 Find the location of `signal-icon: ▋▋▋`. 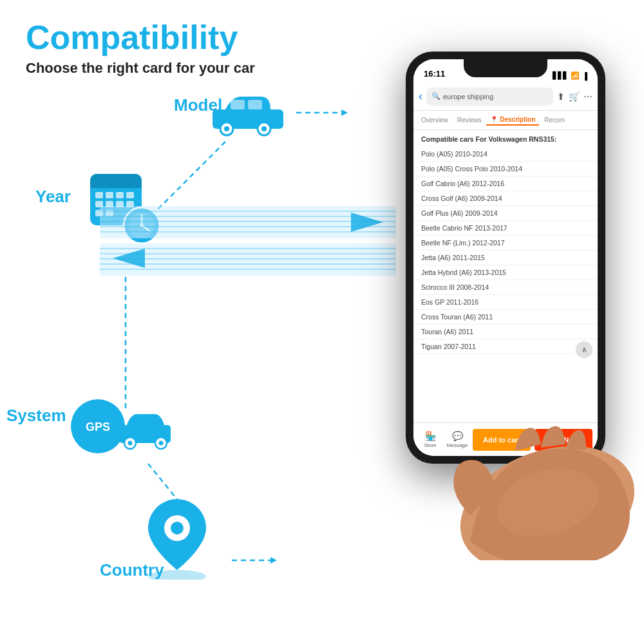

signal-icon: ▋▋▋ is located at coordinates (560, 76).